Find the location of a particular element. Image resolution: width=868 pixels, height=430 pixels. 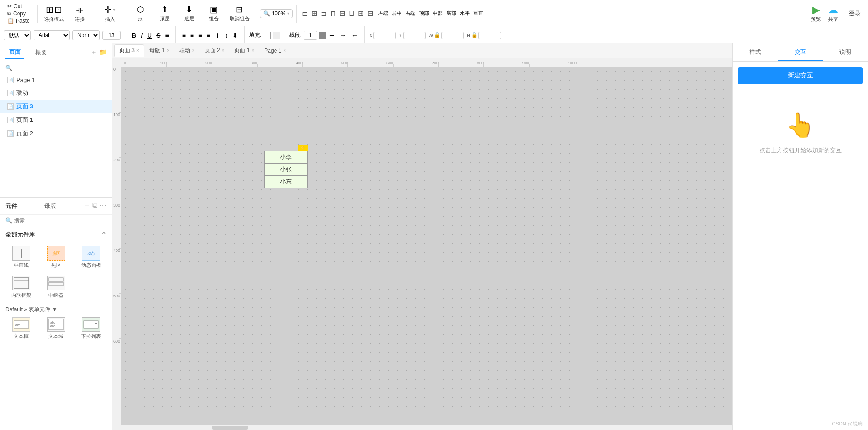

dot-button: ⬡ 点 is located at coordinates (140, 14).